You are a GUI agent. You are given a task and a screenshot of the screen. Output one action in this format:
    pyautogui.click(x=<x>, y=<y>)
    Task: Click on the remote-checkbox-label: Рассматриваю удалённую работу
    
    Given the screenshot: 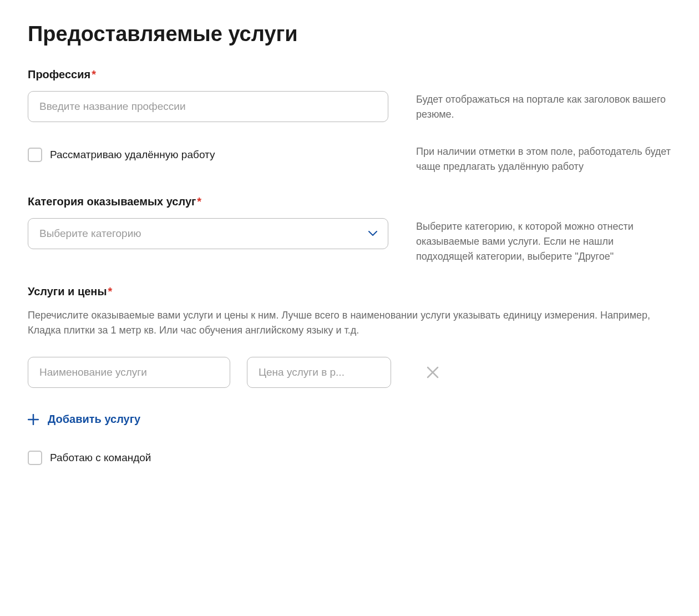 What is the action you would take?
    pyautogui.click(x=132, y=155)
    